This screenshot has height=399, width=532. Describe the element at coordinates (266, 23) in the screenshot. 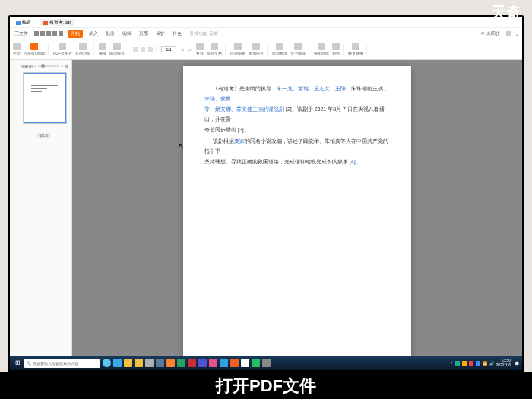

I see `title-bar: 稿定 有道考.pdf` at that location.